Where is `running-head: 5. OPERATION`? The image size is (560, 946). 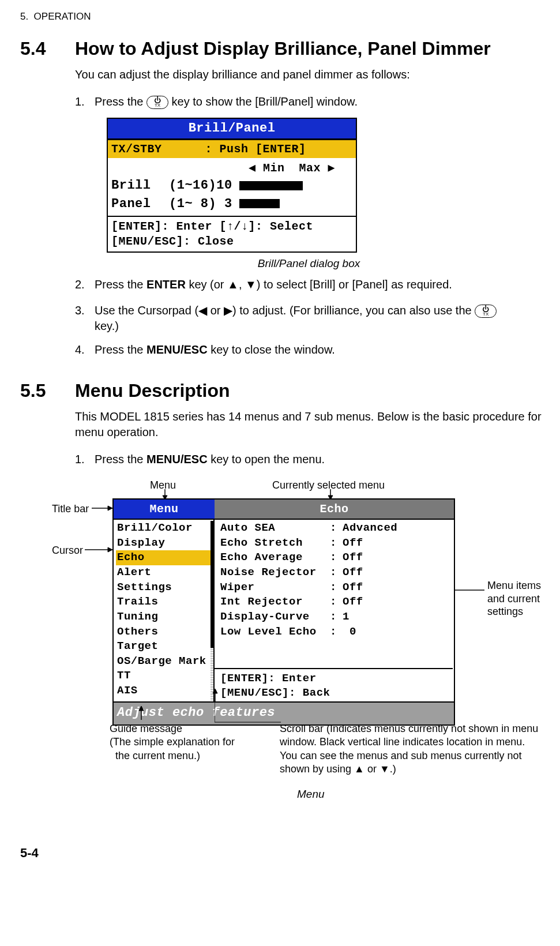
running-head: 5. OPERATION is located at coordinates (281, 17).